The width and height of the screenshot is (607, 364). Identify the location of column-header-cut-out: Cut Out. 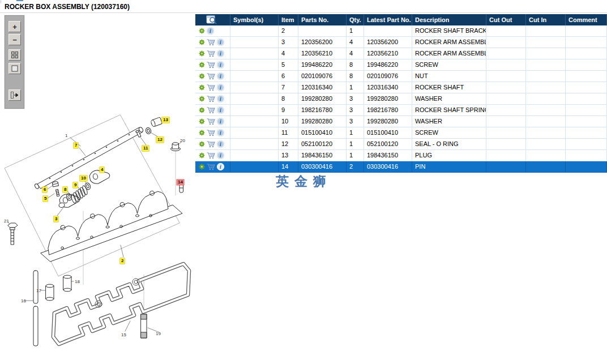
(506, 20).